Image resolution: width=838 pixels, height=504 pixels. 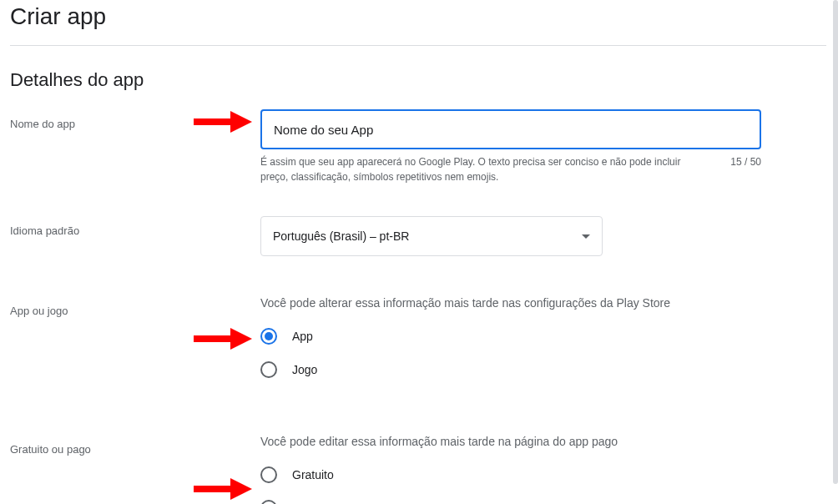 I want to click on hint-app-or-game: Você pode alterar essa informação mais t…, so click(x=511, y=303).